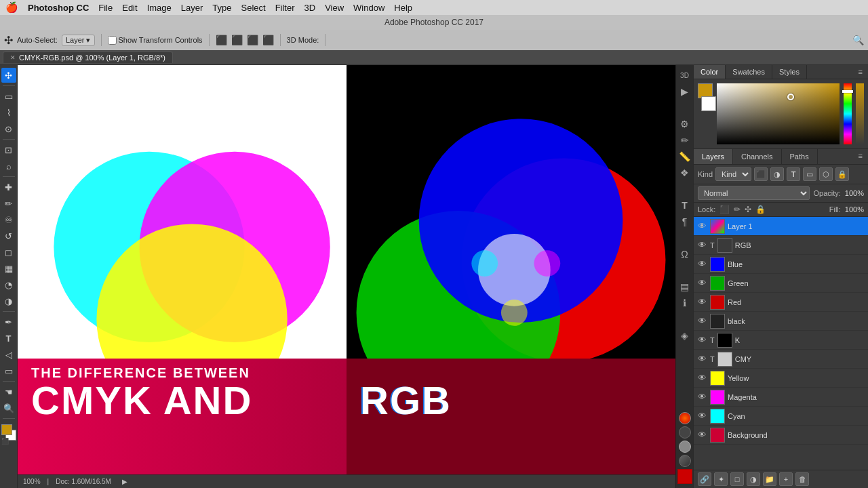 Image resolution: width=868 pixels, height=488 pixels. I want to click on layer-row: 👁Background, so click(781, 435).